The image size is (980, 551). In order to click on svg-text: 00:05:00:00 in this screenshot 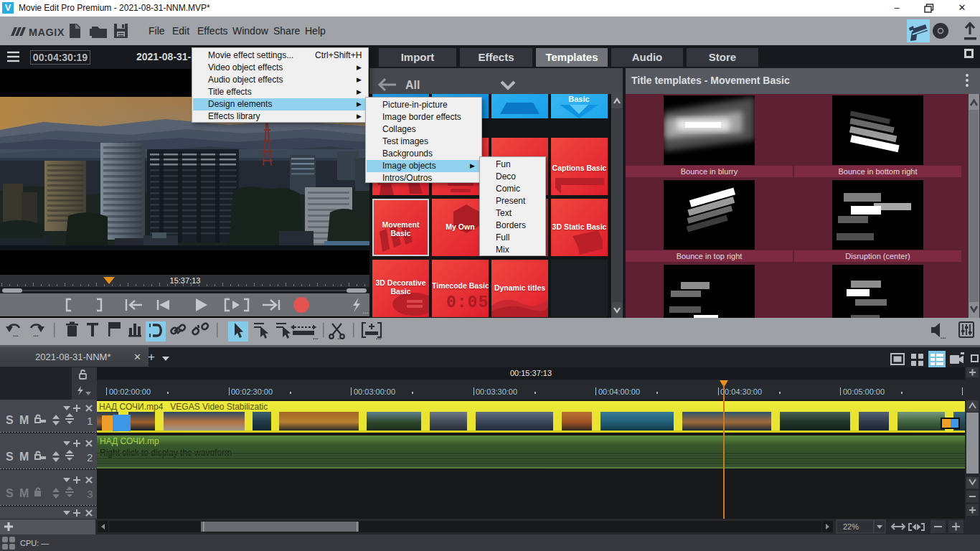, I will do `click(864, 392)`.